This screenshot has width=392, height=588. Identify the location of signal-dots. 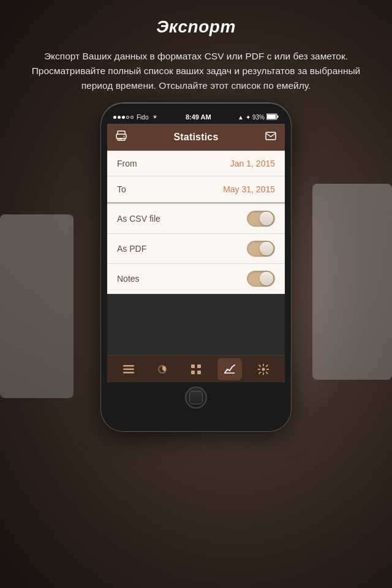
(124, 118).